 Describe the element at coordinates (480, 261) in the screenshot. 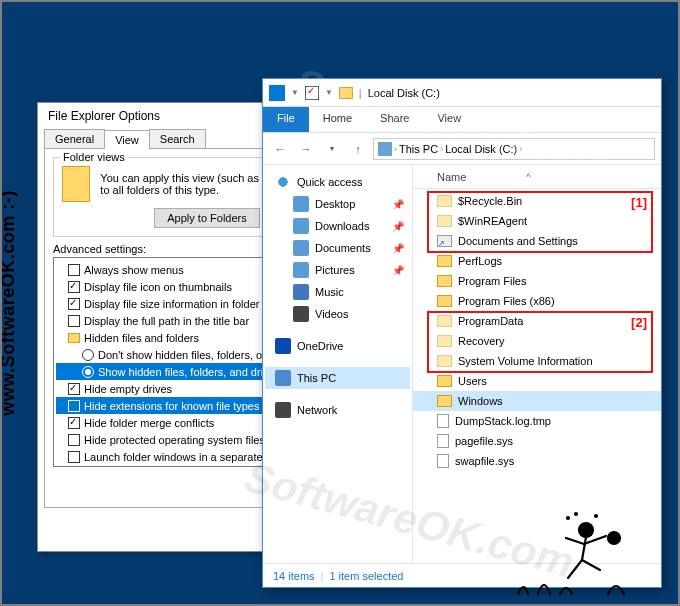

I see `item-name: PerfLogs` at that location.